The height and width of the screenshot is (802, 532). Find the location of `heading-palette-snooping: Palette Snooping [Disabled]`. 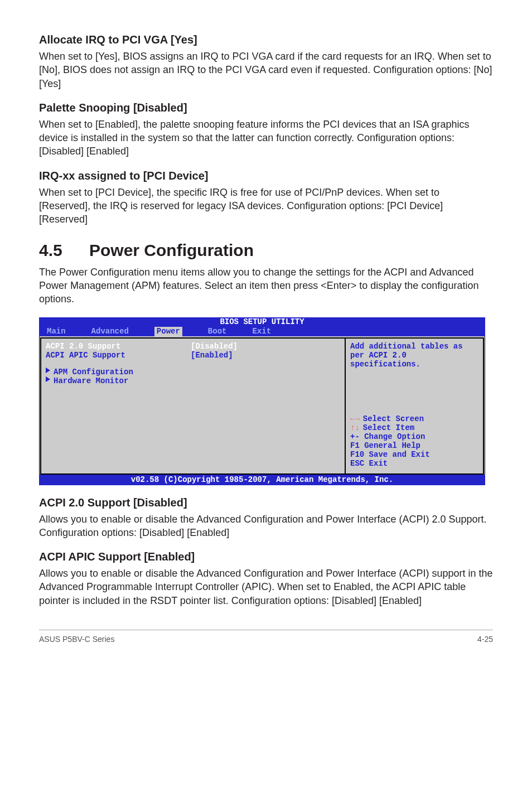

heading-palette-snooping: Palette Snooping [Disabled] is located at coordinates (266, 108).